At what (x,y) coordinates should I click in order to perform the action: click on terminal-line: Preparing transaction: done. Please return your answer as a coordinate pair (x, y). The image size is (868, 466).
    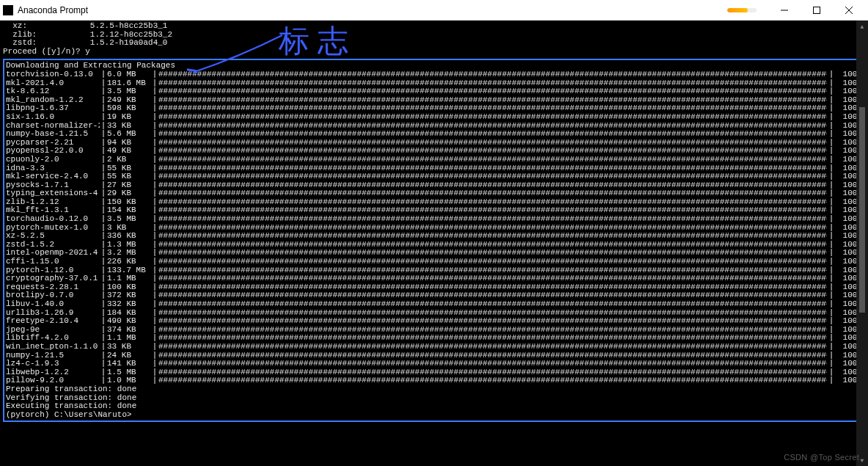
    Looking at the image, I should click on (434, 390).